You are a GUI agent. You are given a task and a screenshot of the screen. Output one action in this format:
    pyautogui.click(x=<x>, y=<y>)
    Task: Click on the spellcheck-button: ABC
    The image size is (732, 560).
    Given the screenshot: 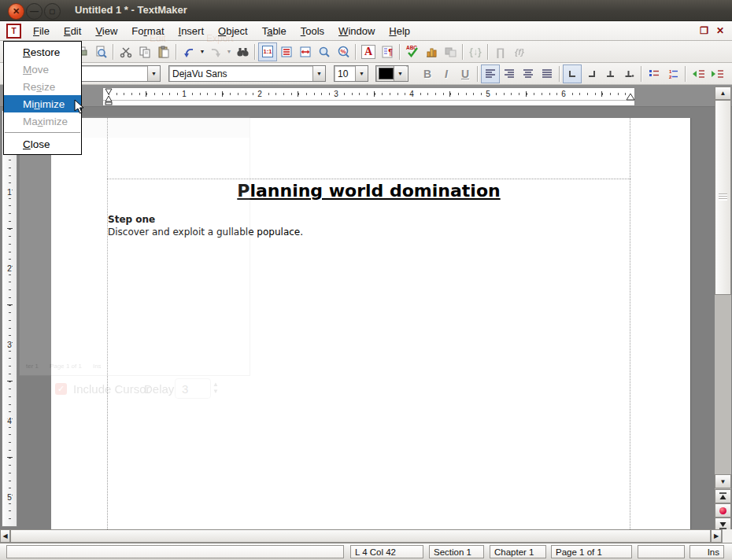 What is the action you would take?
    pyautogui.click(x=412, y=52)
    